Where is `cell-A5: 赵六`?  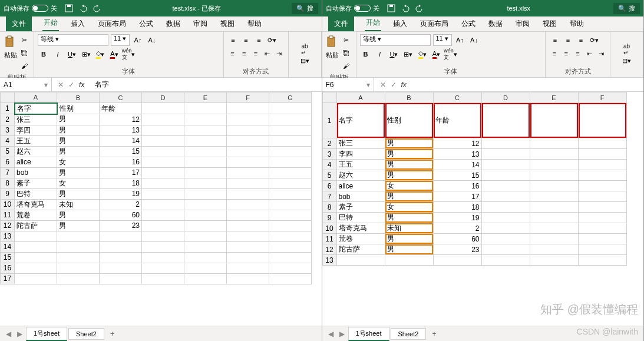
cell-A5: 赵六 is located at coordinates (361, 176).